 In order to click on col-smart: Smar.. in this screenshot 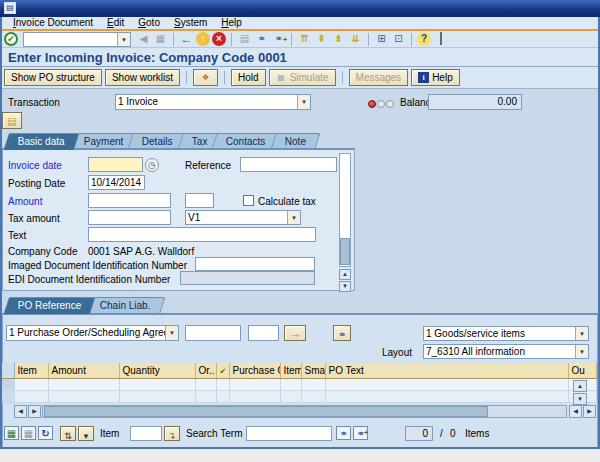, I will do `click(313, 370)`.